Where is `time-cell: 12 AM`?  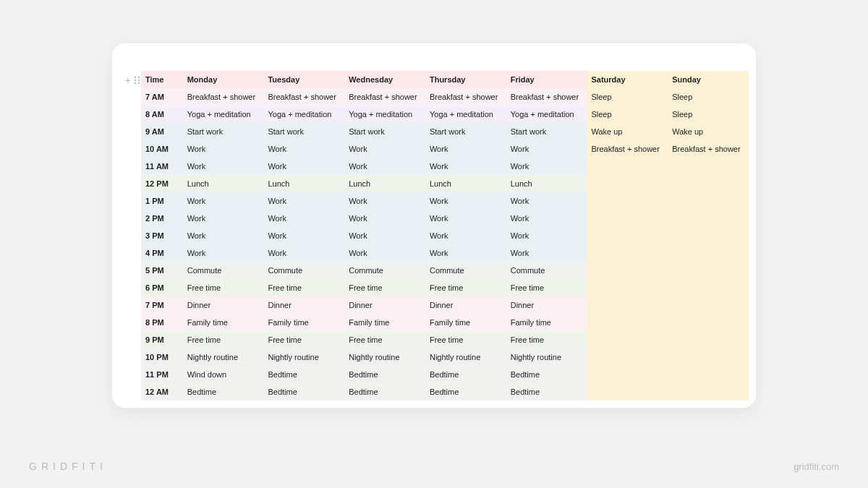 time-cell: 12 AM is located at coordinates (162, 392).